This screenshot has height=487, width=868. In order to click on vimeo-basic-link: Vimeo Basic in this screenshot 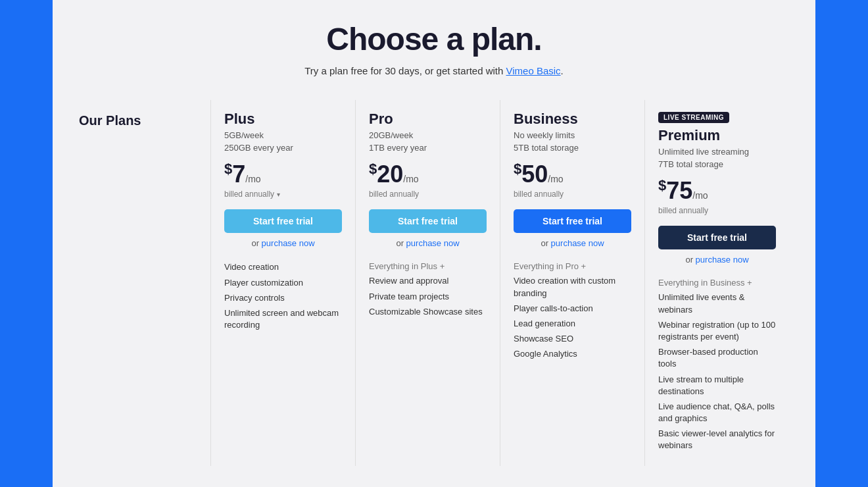, I will do `click(534, 71)`.